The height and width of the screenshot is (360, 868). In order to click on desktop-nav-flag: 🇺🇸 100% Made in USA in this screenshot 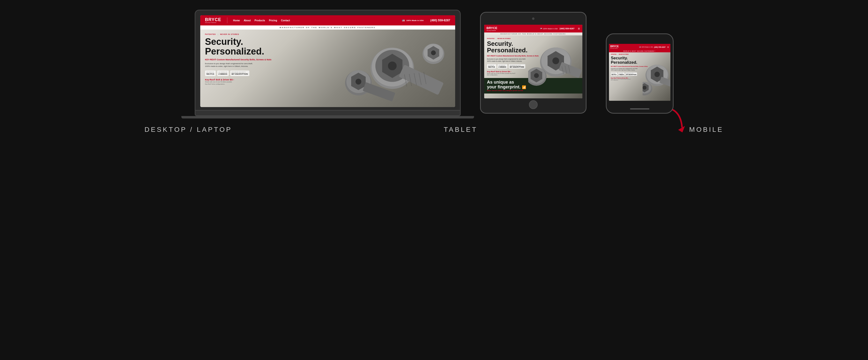, I will do `click(413, 21)`.